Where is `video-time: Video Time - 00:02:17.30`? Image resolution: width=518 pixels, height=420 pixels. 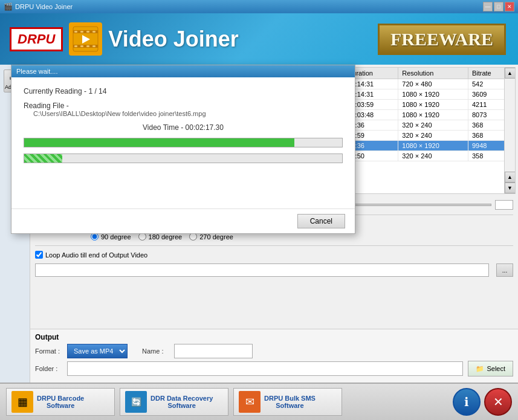
video-time: Video Time - 00:02:17.30 is located at coordinates (183, 128).